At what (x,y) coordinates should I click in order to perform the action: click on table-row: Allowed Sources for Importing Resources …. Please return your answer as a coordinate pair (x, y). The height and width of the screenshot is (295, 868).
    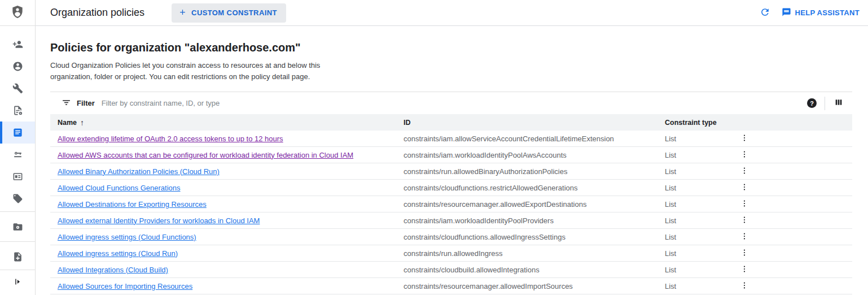
    Looking at the image, I should click on (451, 286).